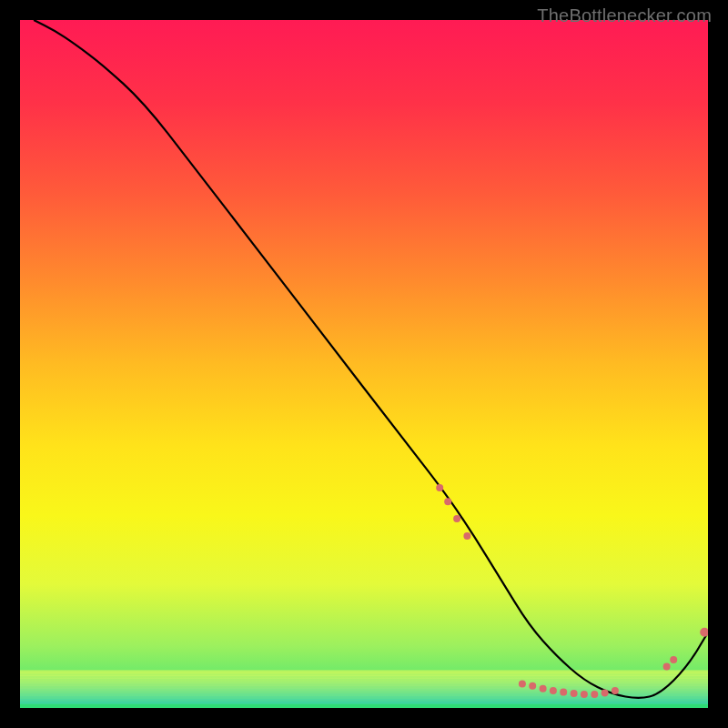 The height and width of the screenshot is (728, 728). What do you see at coordinates (624, 16) in the screenshot?
I see `watermark-text: TheBottlenecker.com` at bounding box center [624, 16].